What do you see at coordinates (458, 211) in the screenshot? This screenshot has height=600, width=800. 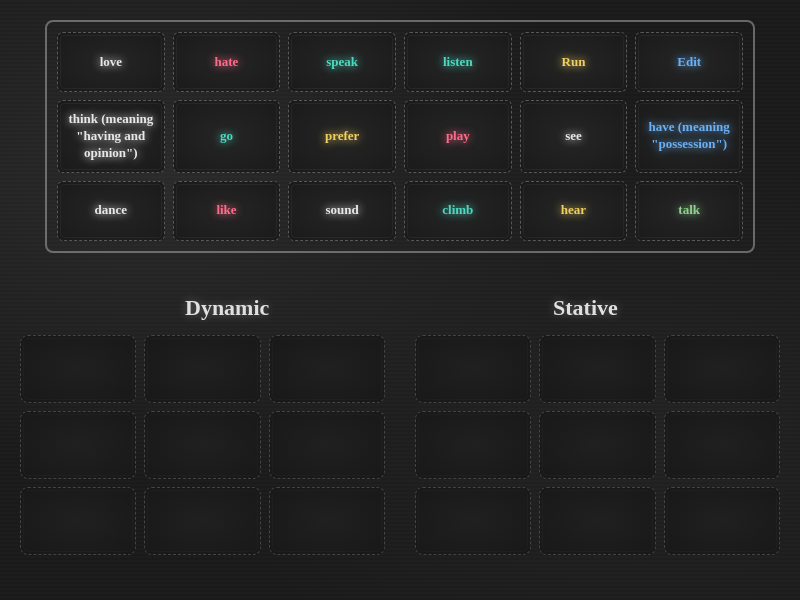 I see `word-card-climb: climb` at bounding box center [458, 211].